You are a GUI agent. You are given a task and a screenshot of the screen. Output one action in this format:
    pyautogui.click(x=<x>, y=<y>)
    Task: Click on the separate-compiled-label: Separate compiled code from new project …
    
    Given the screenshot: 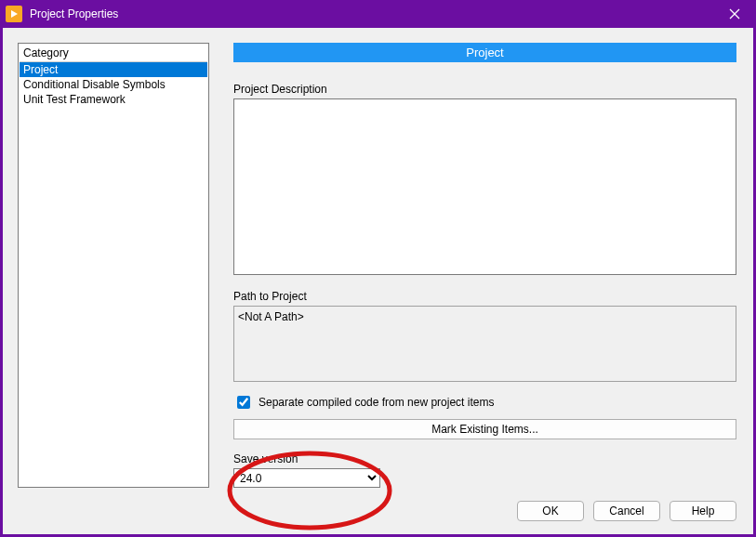 What is the action you would take?
    pyautogui.click(x=376, y=402)
    